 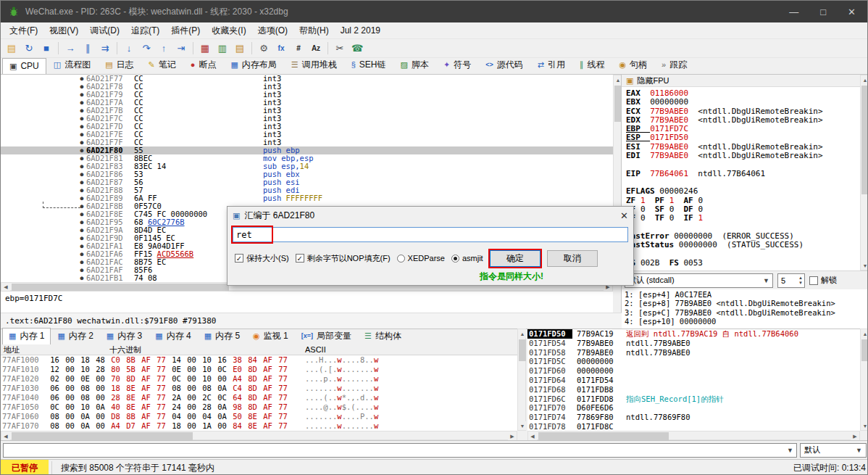 I want to click on tab-cpu: ▣CPU, so click(x=25, y=66).